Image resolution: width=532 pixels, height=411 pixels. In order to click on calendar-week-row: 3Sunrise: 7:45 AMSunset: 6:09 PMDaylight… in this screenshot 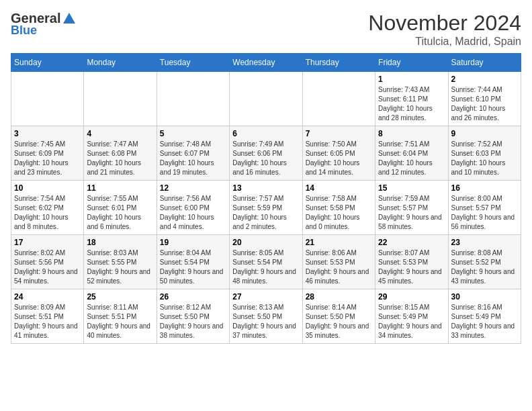, I will do `click(266, 153)`.